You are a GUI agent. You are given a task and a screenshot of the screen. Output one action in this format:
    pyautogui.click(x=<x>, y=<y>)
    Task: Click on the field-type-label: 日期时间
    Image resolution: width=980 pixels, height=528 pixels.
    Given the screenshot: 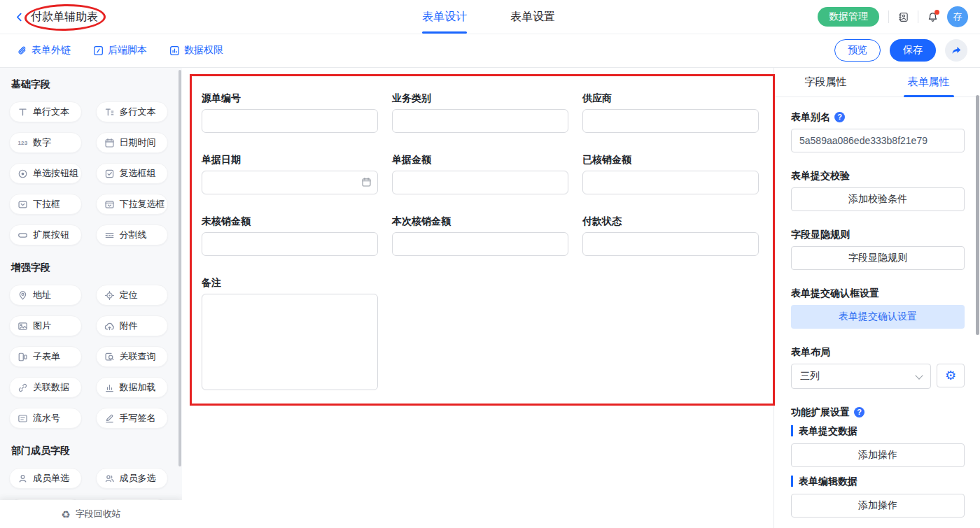 What is the action you would take?
    pyautogui.click(x=138, y=143)
    